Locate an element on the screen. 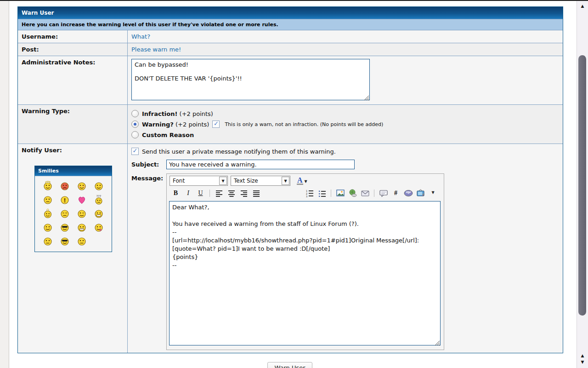  panel-title: Warn User is located at coordinates (290, 13).